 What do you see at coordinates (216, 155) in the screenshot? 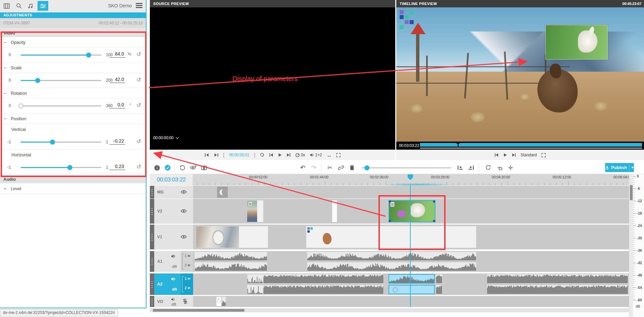
I see `mark-out-icon` at bounding box center [216, 155].